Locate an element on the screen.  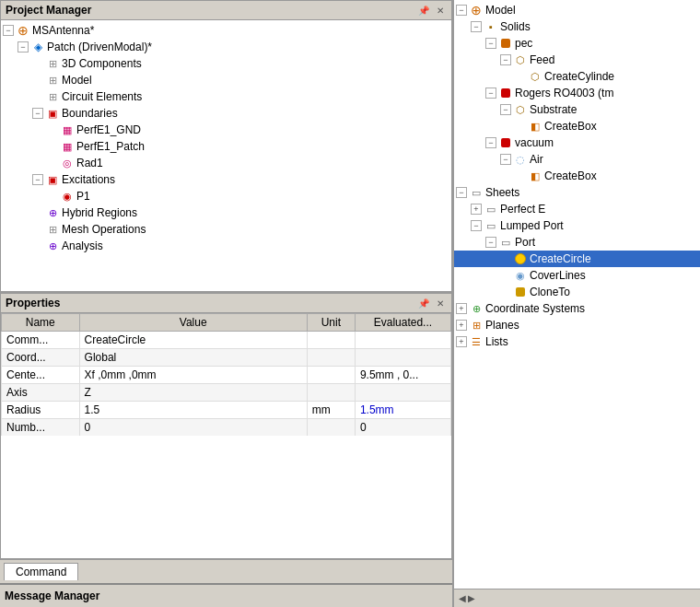
tree-item-r-createcircle: CreateCircle is located at coordinates (577, 259).